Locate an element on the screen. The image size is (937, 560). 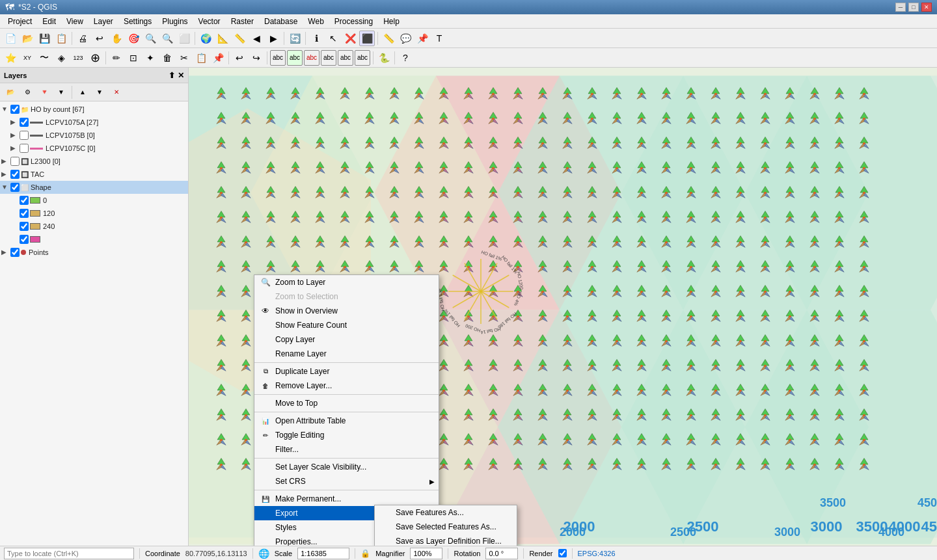
shape-sublayer-0: 0 is located at coordinates (94, 200).